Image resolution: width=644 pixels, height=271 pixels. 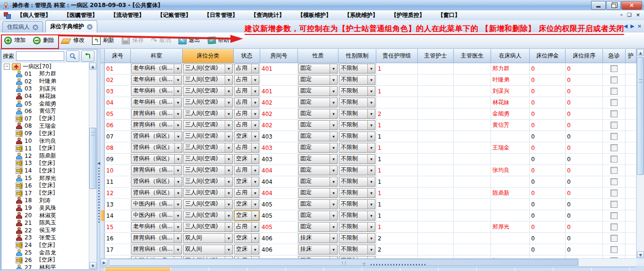 What do you see at coordinates (318, 250) in the screenshot?
I see `dropdown-nature: 挂床▼` at bounding box center [318, 250].